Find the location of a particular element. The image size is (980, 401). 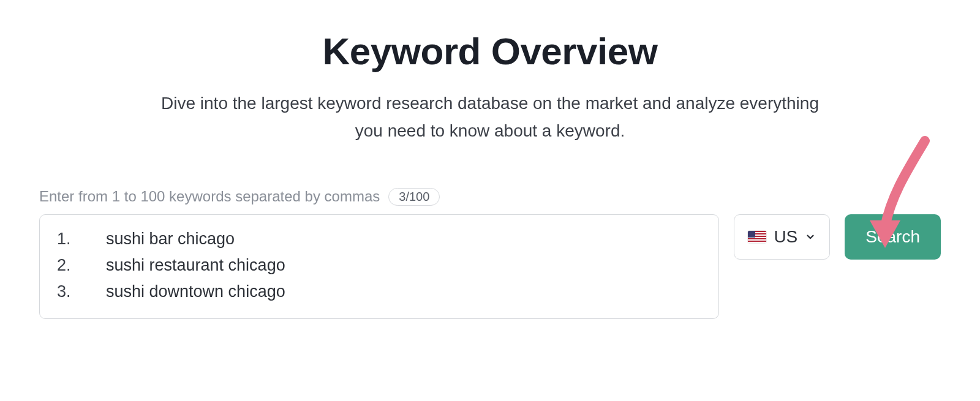

country-label: US is located at coordinates (785, 237).